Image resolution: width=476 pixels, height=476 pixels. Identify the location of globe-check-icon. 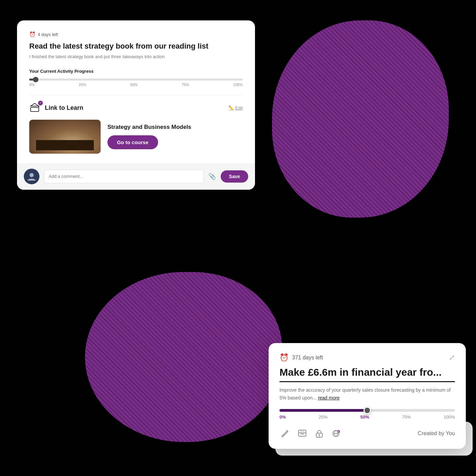
(336, 434).